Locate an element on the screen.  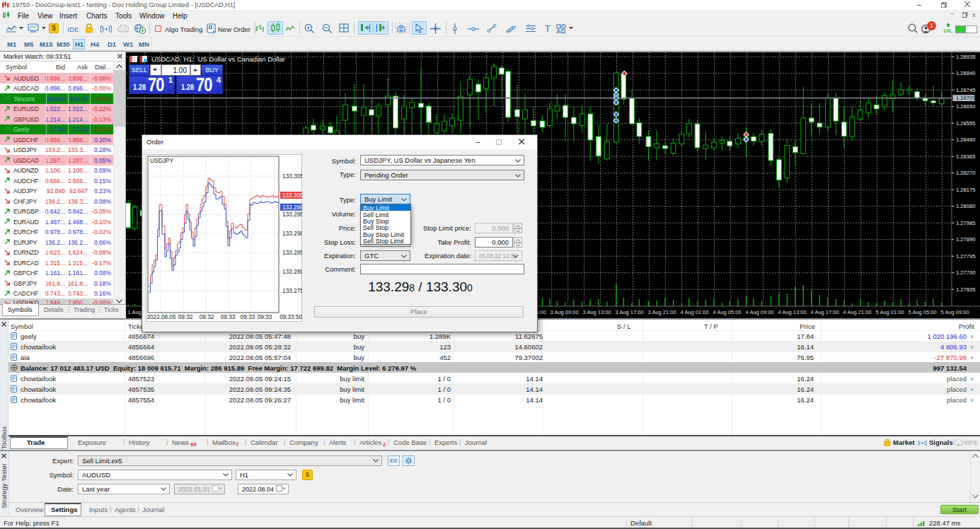
svg-text: 1.28175 is located at coordinates (965, 190).